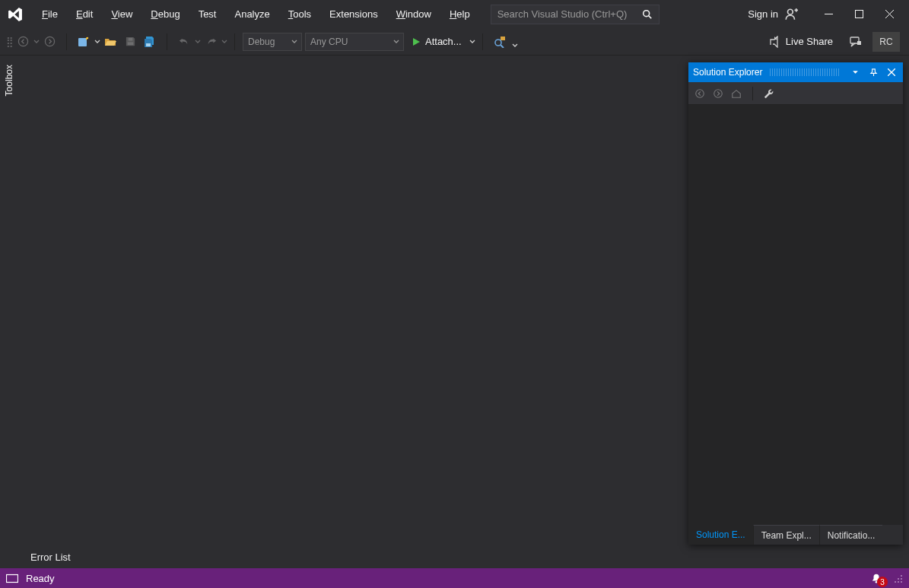  I want to click on solution-explorer-tabs: Solution E... Team Expl... Notificatio..…, so click(796, 535).